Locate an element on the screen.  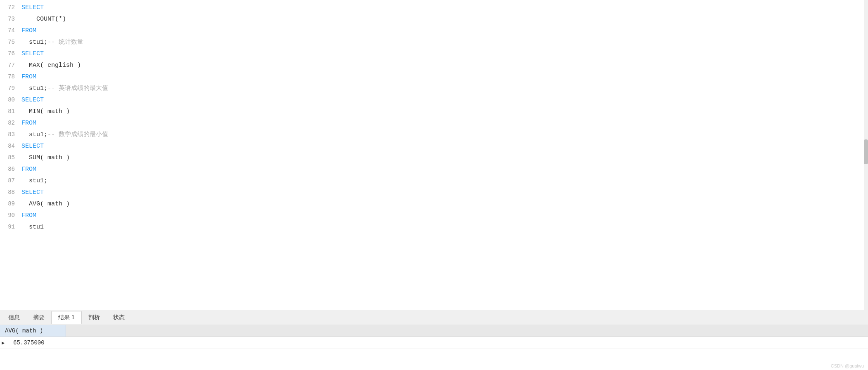
line-number: 88 is located at coordinates (11, 192).